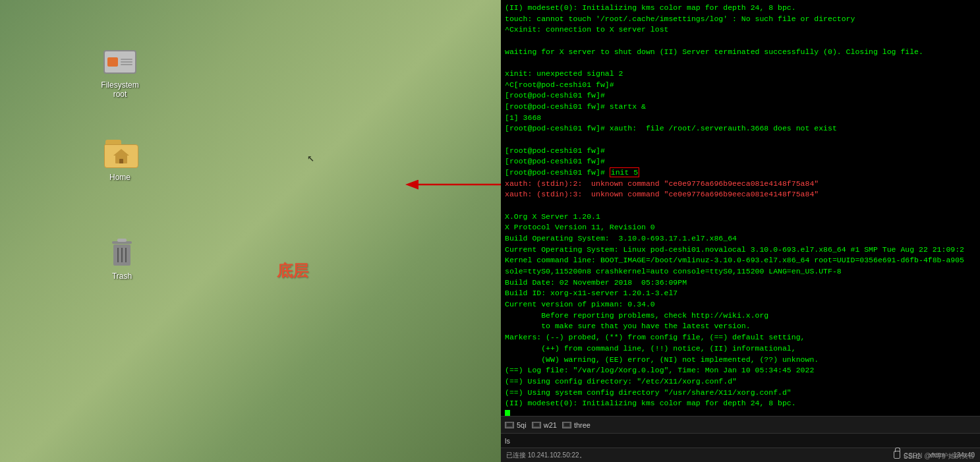 Image resolution: width=980 pixels, height=462 pixels. Describe the element at coordinates (741, 185) in the screenshot. I see `terminal-line-16: xauth: (stdin):2: unknown command "ce0e9…` at that location.